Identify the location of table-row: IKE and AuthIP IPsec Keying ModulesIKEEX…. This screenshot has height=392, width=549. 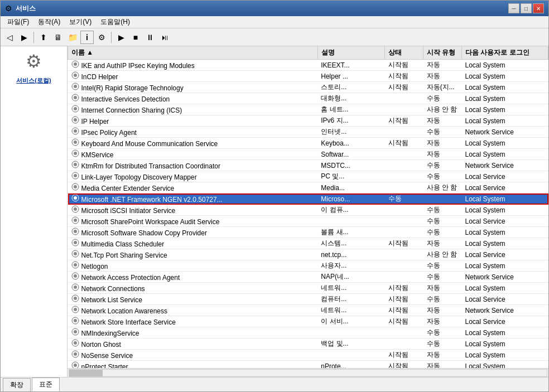
(308, 65).